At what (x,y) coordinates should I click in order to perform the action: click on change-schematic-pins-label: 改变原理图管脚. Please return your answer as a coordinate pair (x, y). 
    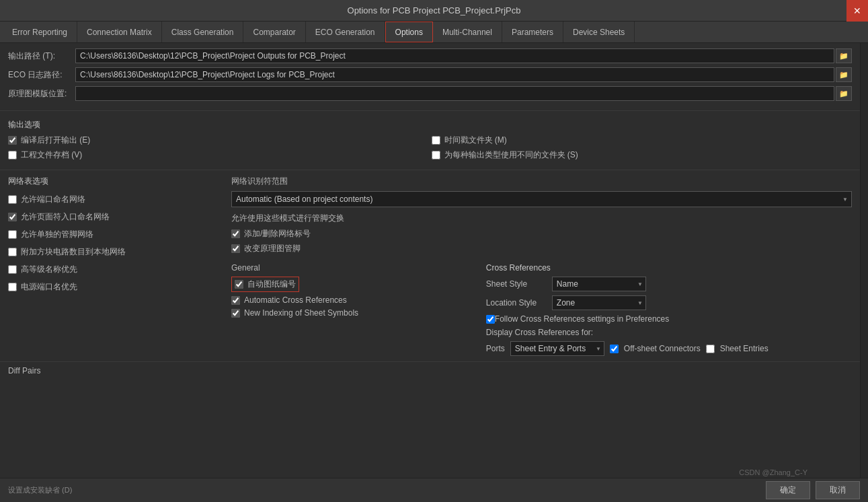
    Looking at the image, I should click on (272, 249).